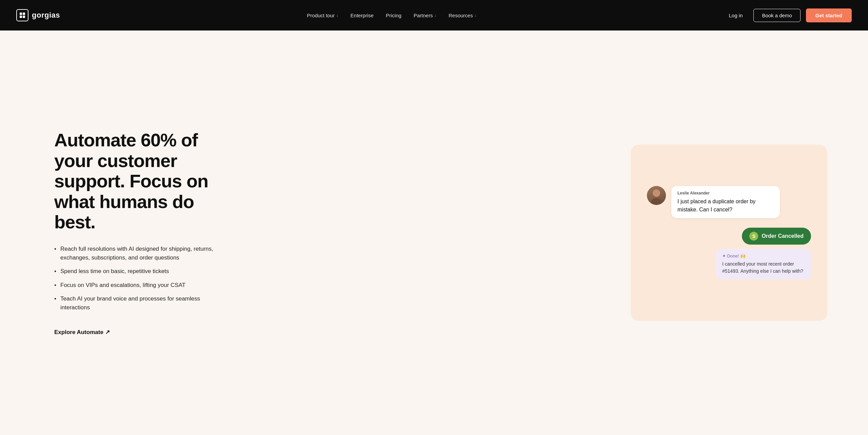 The width and height of the screenshot is (868, 435). I want to click on nav-item-product-tour: Product tour ↓, so click(322, 16).